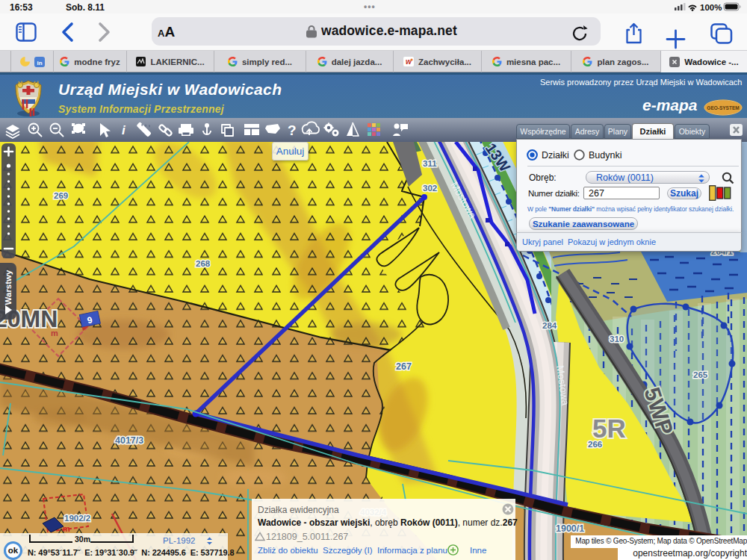  Describe the element at coordinates (61, 196) in the screenshot. I see `svg-text: 269` at that location.